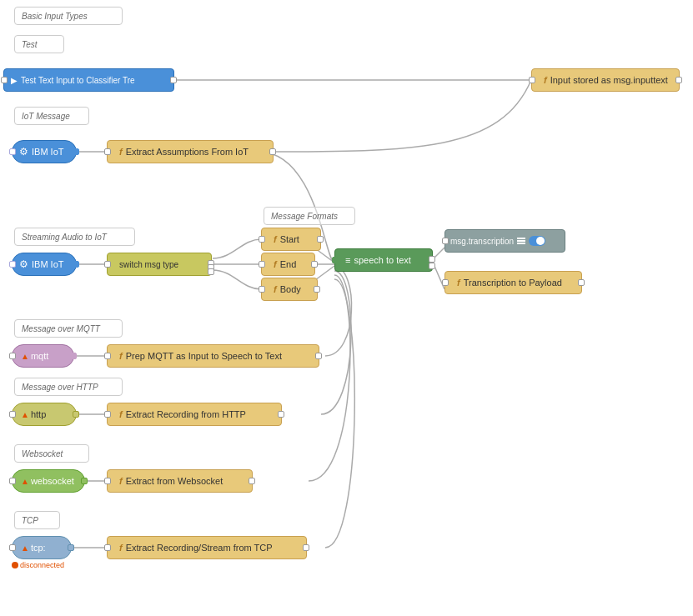 The width and height of the screenshot is (693, 616). What do you see at coordinates (68, 328) in the screenshot?
I see `message-over-mqtt-label: Message over MQTT` at bounding box center [68, 328].